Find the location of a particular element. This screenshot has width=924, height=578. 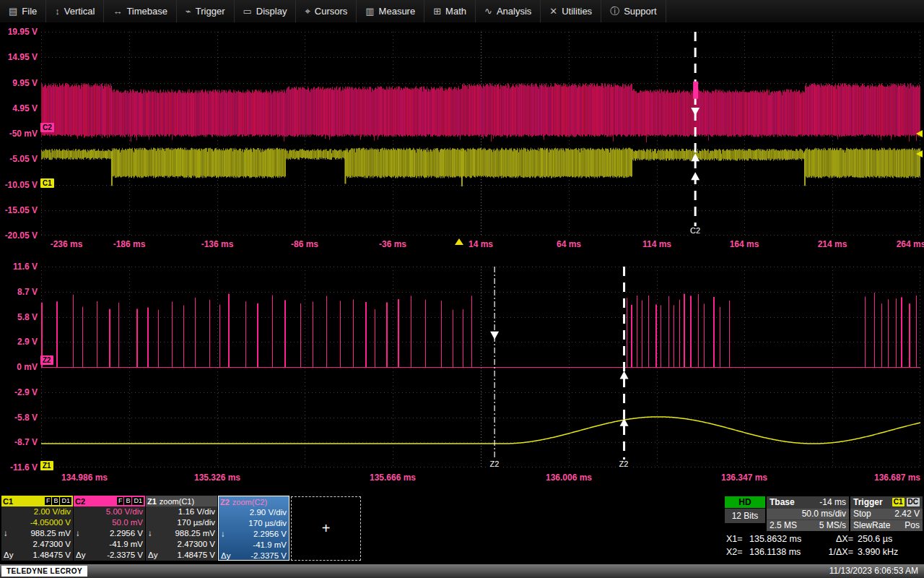

tdiv-value: 170 µs/div is located at coordinates (260, 523).